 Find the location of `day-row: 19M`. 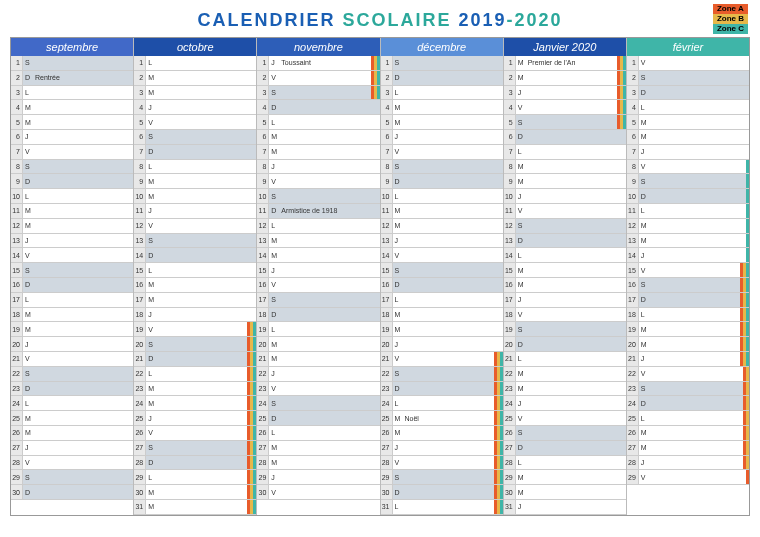

day-row: 19M is located at coordinates (442, 330).